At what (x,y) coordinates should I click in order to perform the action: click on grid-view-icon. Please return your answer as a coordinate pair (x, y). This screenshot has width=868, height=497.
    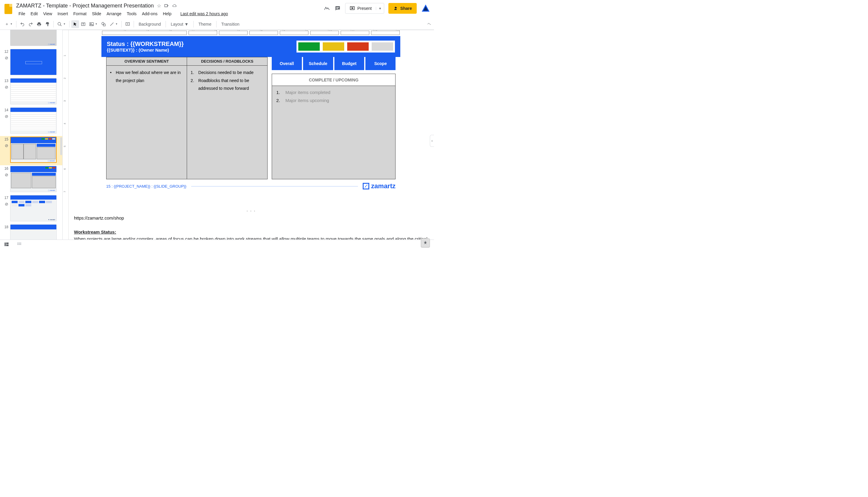
    Looking at the image, I should click on (19, 244).